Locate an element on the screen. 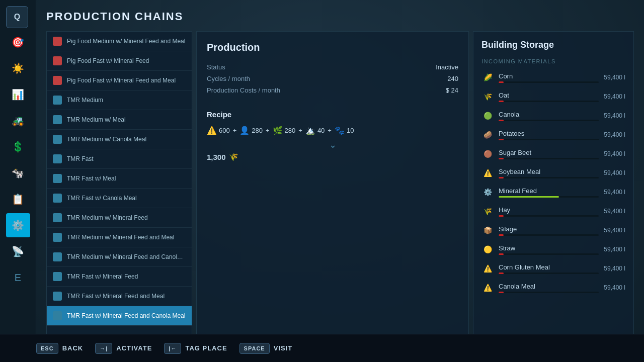 The image size is (644, 362). storage-item-name: Canola is located at coordinates (548, 115).